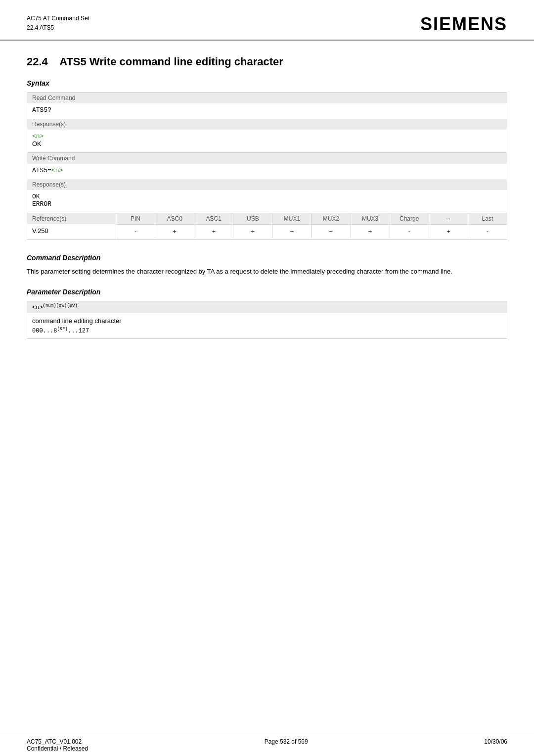  What do you see at coordinates (58, 28) in the screenshot?
I see `header-title-line2: 22.4 ATS5` at bounding box center [58, 28].